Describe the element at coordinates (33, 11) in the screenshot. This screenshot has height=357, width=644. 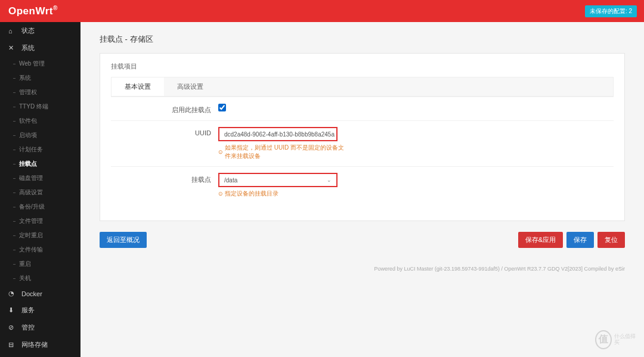
I see `brand-logo: OpenWrt®` at that location.